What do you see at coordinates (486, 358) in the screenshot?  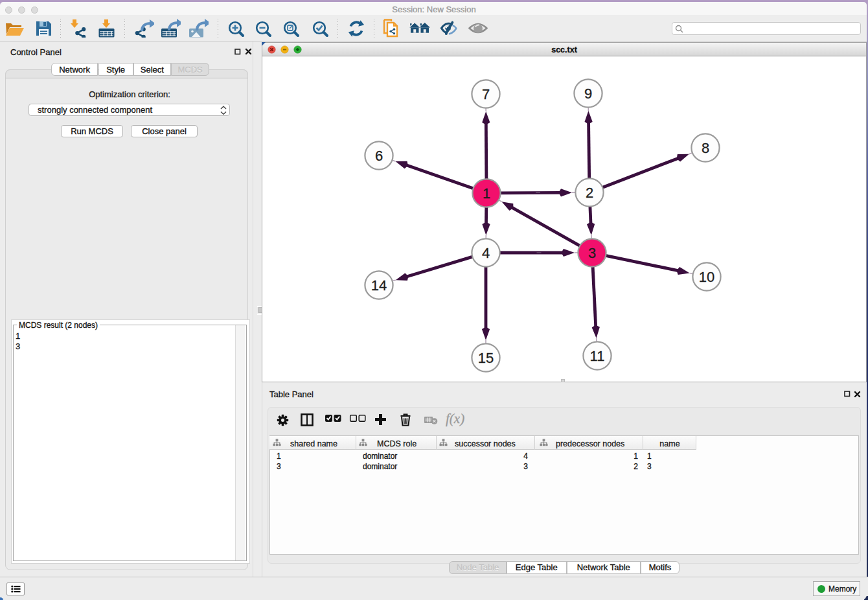 I see `svg-text: 15` at bounding box center [486, 358].